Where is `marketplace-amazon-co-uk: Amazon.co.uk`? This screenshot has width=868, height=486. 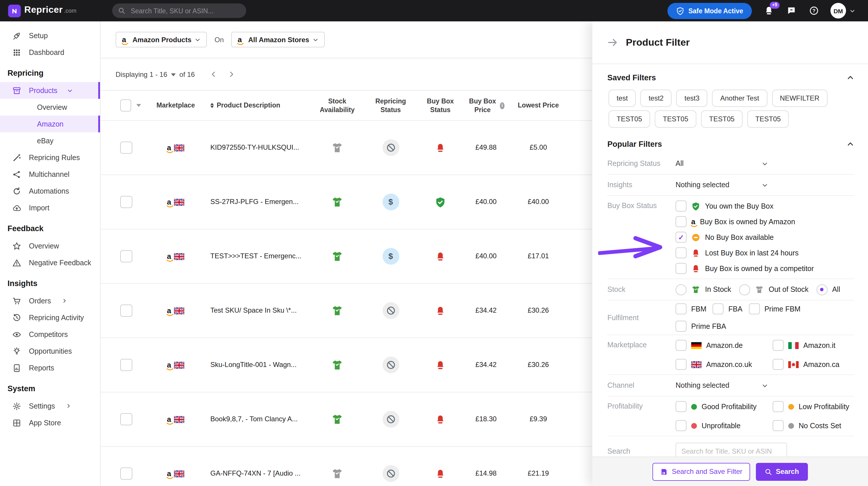 marketplace-amazon-co-uk: Amazon.co.uk is located at coordinates (724, 364).